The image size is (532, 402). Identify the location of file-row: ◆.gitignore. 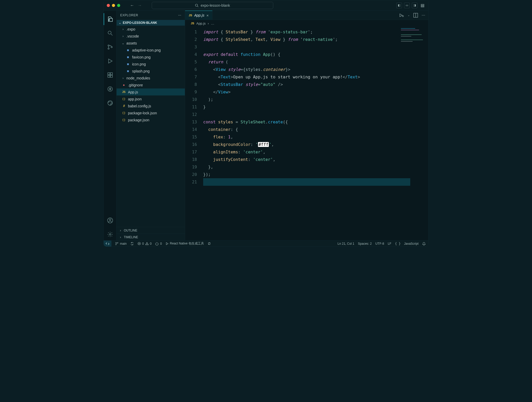
(151, 85).